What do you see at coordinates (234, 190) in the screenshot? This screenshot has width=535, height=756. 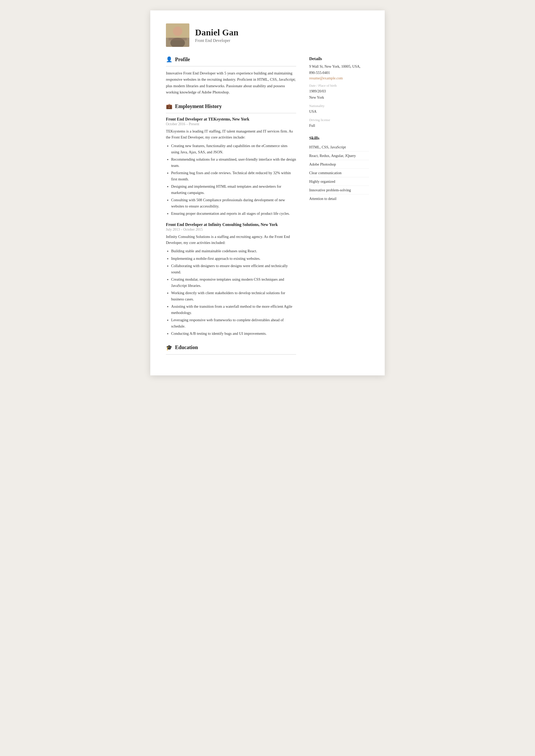 I see `job-1-bullet-4: Designing and implementing HTML email te…` at bounding box center [234, 190].